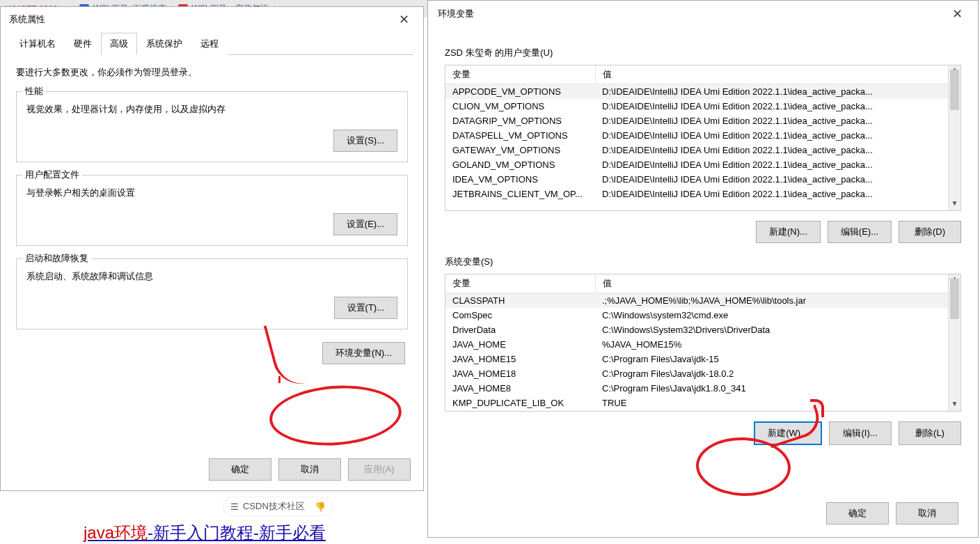 The image size is (980, 544). I want to click on table-row: GATEWAY_VM_OPTIONSD:\IDEAIDE\IntelliJ ID…, so click(703, 150).